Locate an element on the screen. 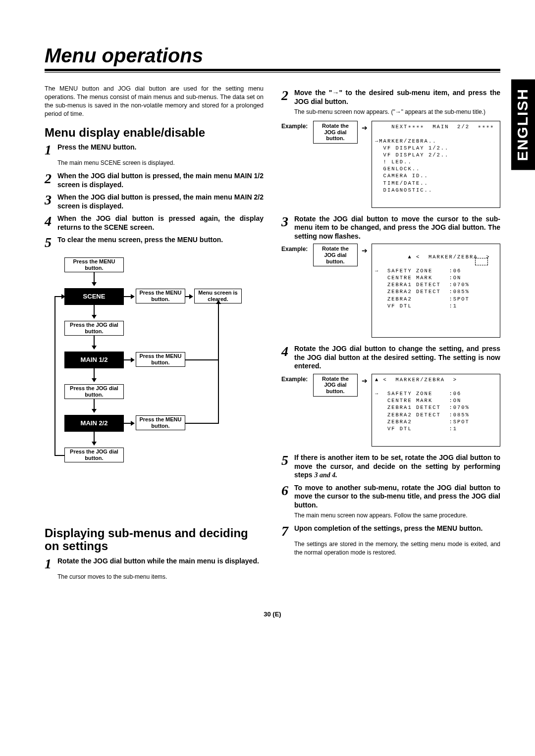 This screenshot has width=535, height=756. screen-marker-zebra-flash: ▲ < MARKER/ZEBRA > → SAFETY ZONE :06 CEN… is located at coordinates (436, 291).